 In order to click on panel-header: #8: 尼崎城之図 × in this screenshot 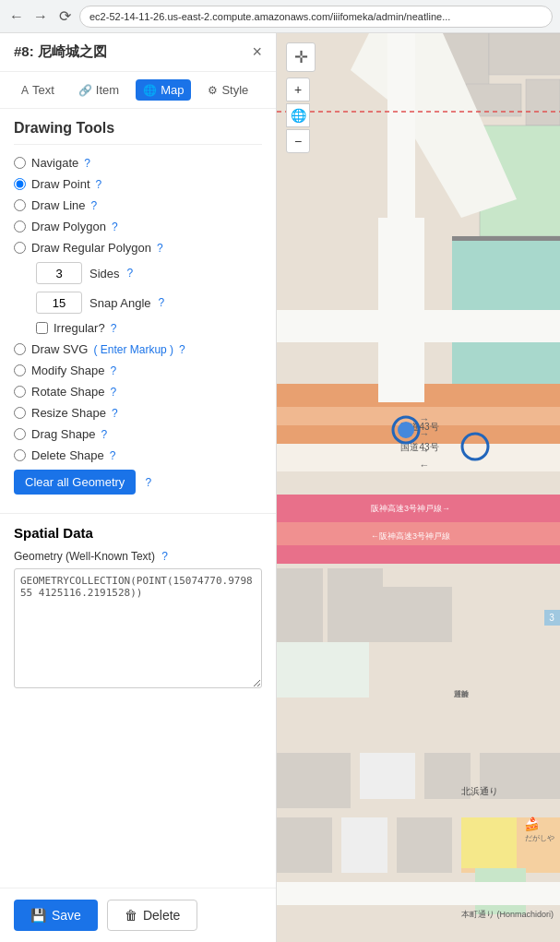, I will do `click(138, 53)`.